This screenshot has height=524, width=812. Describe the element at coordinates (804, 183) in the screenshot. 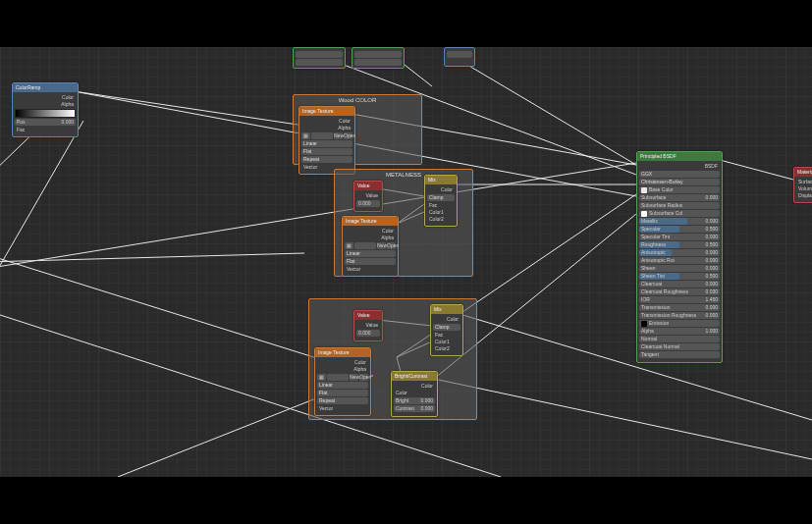

I see `socket-surface-in: Surface` at that location.